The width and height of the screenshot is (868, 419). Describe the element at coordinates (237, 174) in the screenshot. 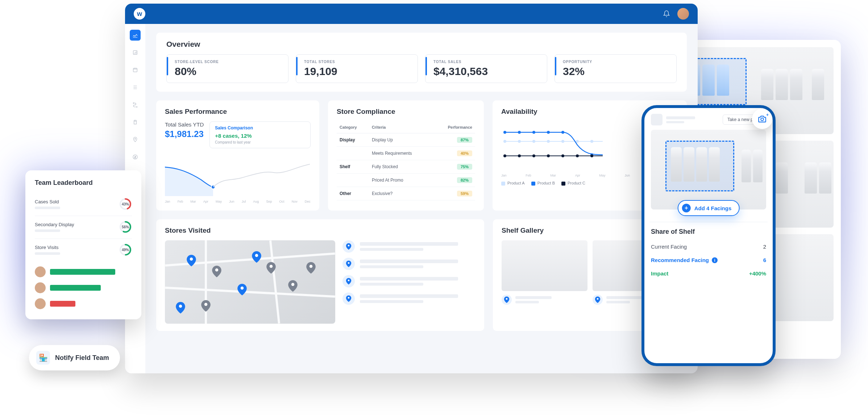

I see `sales-chart` at that location.